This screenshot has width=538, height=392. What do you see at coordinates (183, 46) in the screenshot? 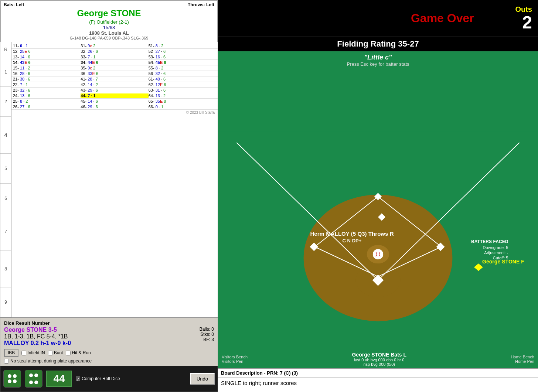
I see `result-cell-1-3: 51- 8 · 2` at bounding box center [183, 46].